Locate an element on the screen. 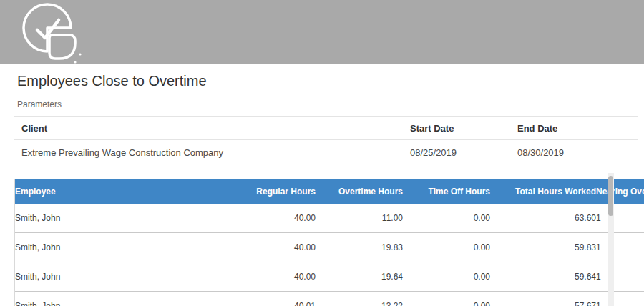 The image size is (644, 306). col-header-time-off-hours: Time Off Hours is located at coordinates (447, 192).